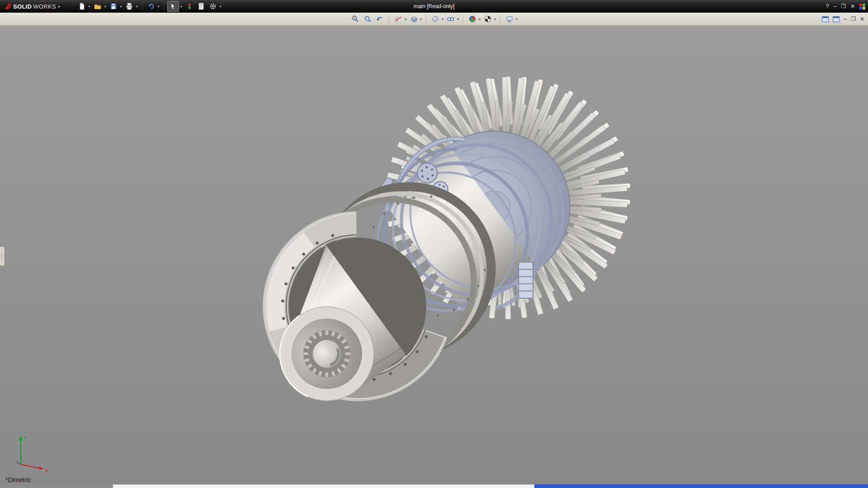 This screenshot has height=488, width=868. I want to click on heads-up-view-toolbar: ▾ ▾ ▾ ▾, so click(434, 19).